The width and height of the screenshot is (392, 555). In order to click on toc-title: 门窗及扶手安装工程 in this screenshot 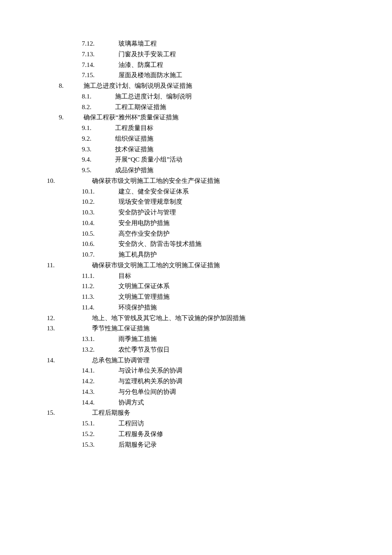, I will do `click(147, 54)`.